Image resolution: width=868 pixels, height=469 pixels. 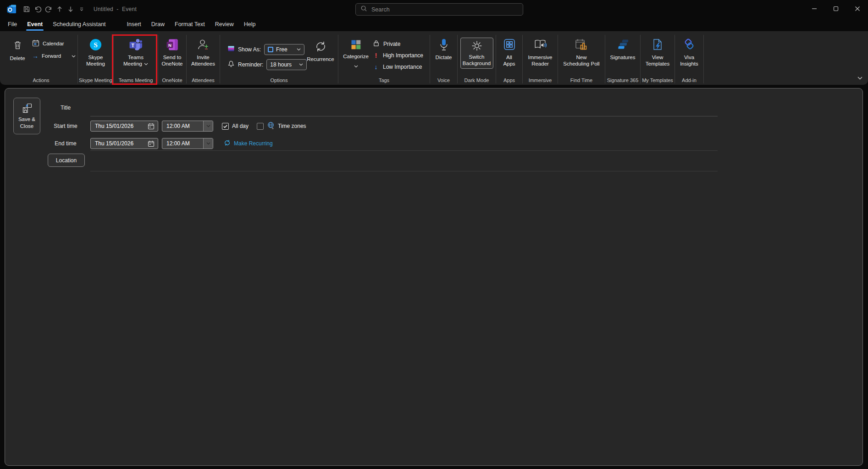 What do you see at coordinates (249, 50) in the screenshot?
I see `show-as-label: Show As:` at bounding box center [249, 50].